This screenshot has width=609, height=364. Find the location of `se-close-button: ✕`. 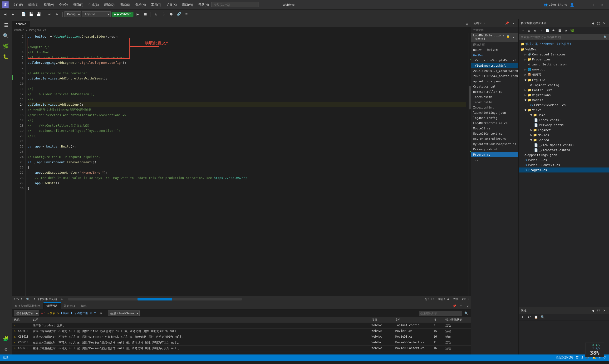

se-close-button: ✕ is located at coordinates (604, 23).